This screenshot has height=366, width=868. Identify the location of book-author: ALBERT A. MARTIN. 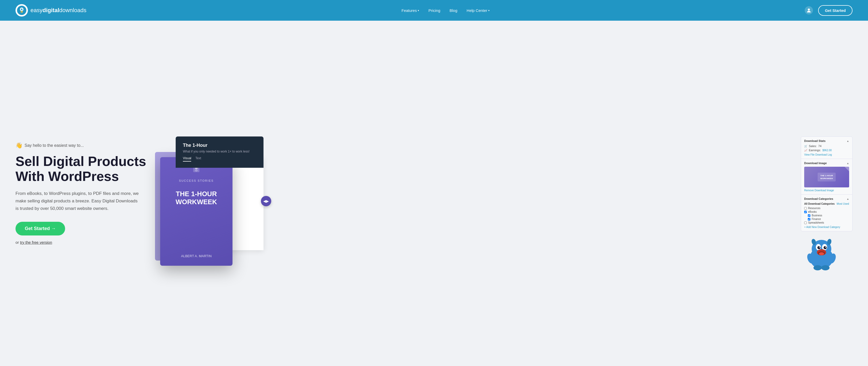
(196, 256).